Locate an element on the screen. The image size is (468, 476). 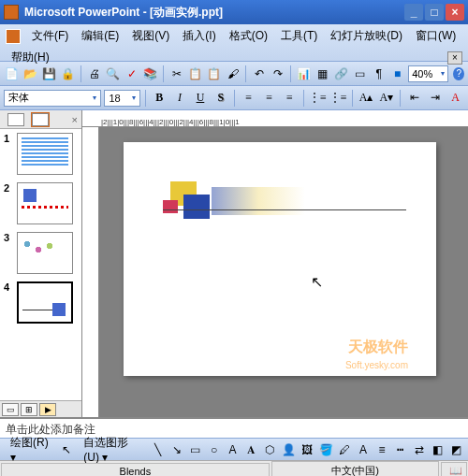
fill-color-button: 🪣 is located at coordinates (326, 450).